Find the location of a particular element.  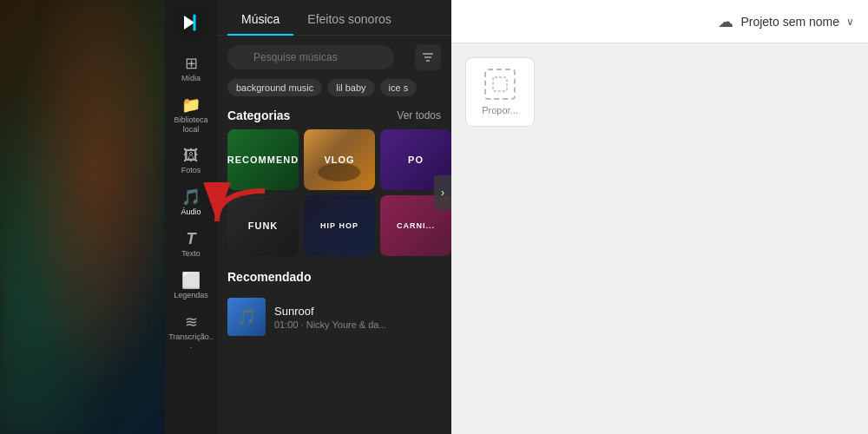

cloud-icon: ☁ is located at coordinates (726, 22).